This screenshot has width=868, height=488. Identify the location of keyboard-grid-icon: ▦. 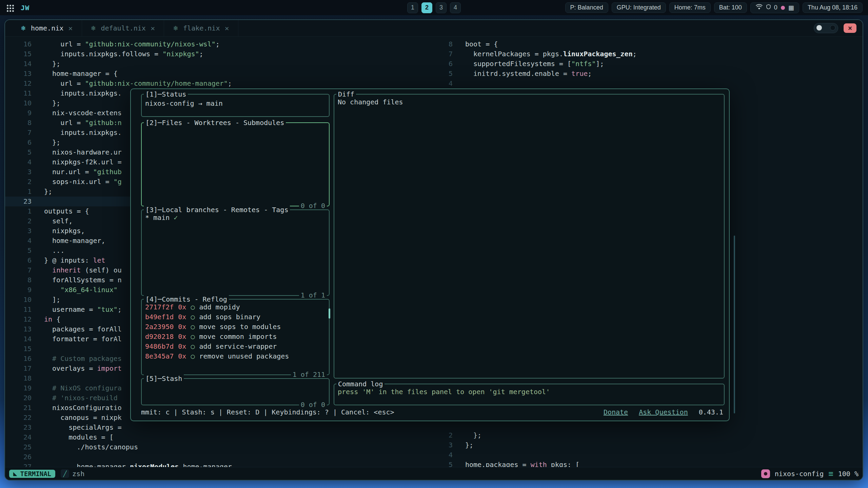
(791, 7).